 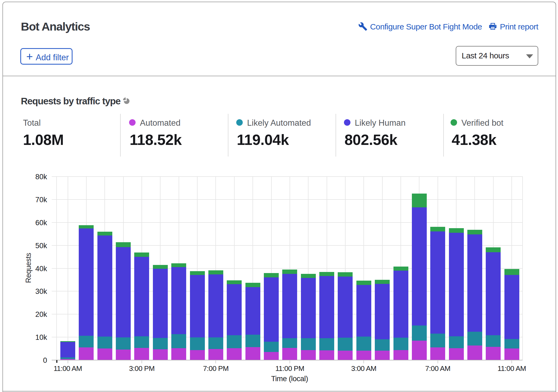 I want to click on svg-text: 0, so click(x=45, y=360).